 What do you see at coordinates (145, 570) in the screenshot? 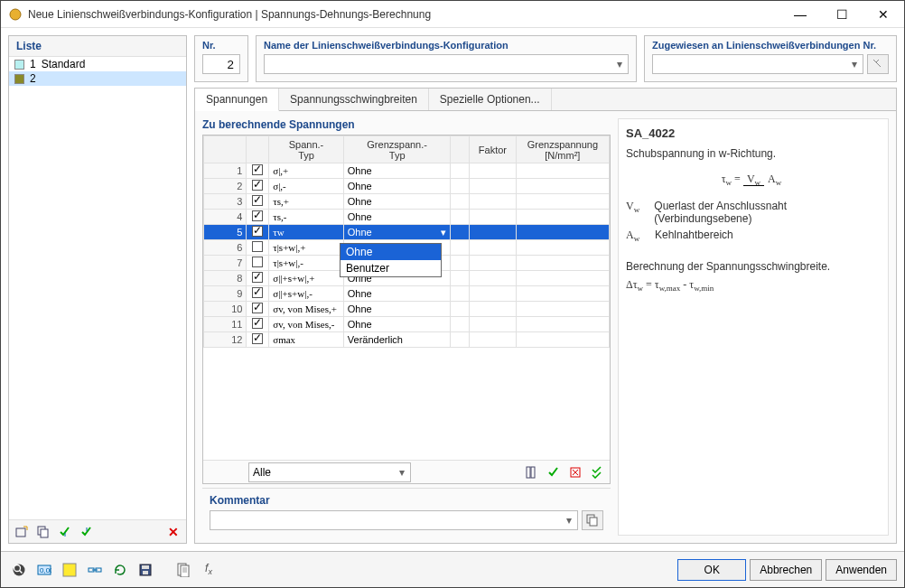
I see `save-icon` at bounding box center [145, 570].